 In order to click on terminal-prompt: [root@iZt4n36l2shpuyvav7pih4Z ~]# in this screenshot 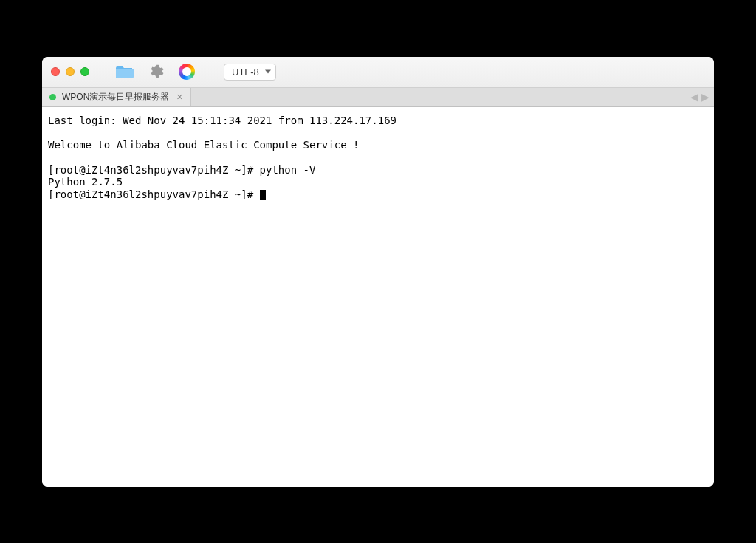, I will do `click(154, 194)`.